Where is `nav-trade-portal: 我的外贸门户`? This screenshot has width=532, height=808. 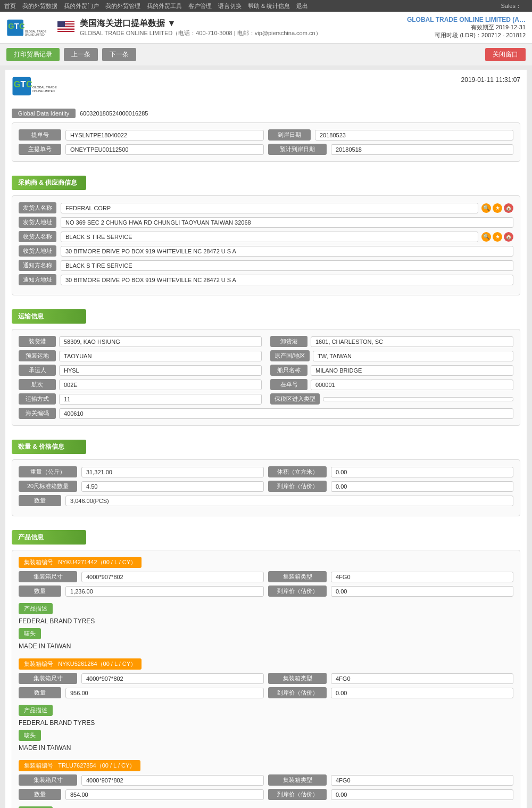
nav-trade-portal: 我的外贸门户 is located at coordinates (81, 6).